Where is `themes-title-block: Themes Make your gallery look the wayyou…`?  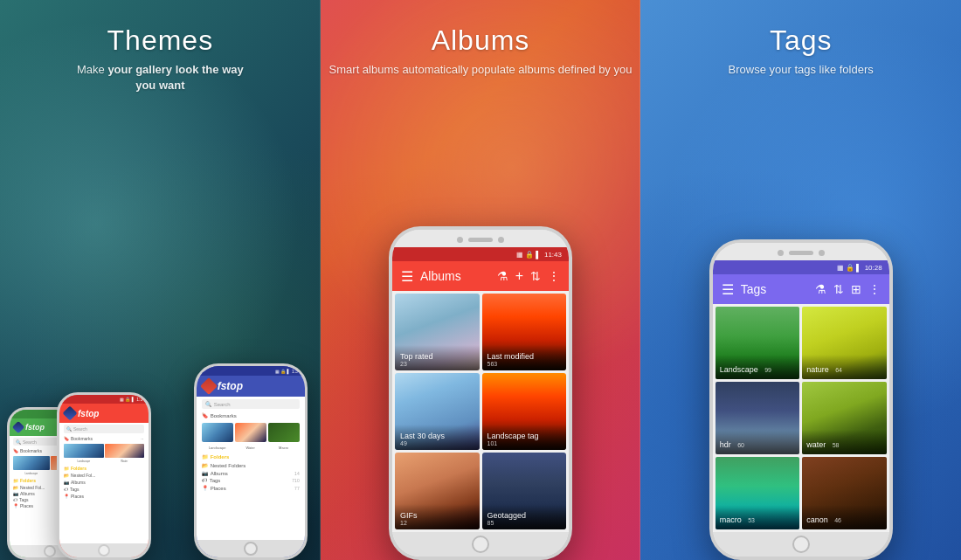
themes-title-block: Themes Make your gallery look the wayyou… is located at coordinates (161, 59).